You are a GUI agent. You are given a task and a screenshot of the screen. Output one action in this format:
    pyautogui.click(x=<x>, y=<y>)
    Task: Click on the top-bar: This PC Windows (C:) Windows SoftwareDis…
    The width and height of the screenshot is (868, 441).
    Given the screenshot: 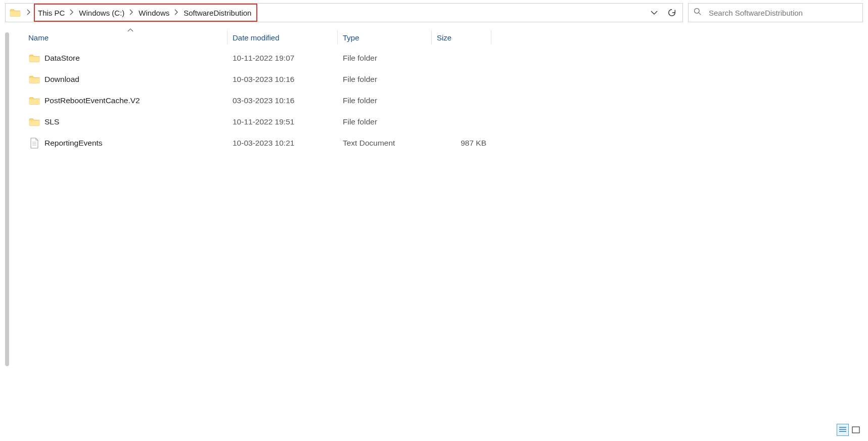 What is the action you would take?
    pyautogui.click(x=434, y=13)
    